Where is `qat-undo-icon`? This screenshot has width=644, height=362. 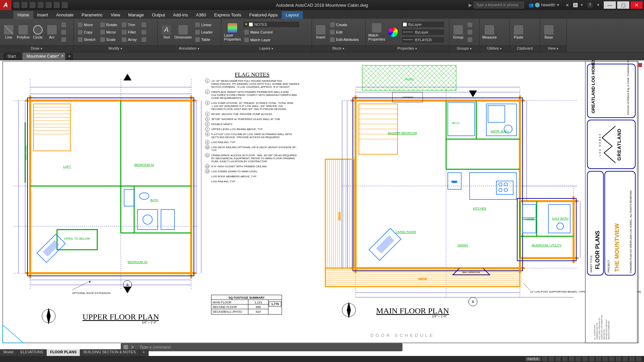
qat-undo-icon is located at coordinates (57, 5).